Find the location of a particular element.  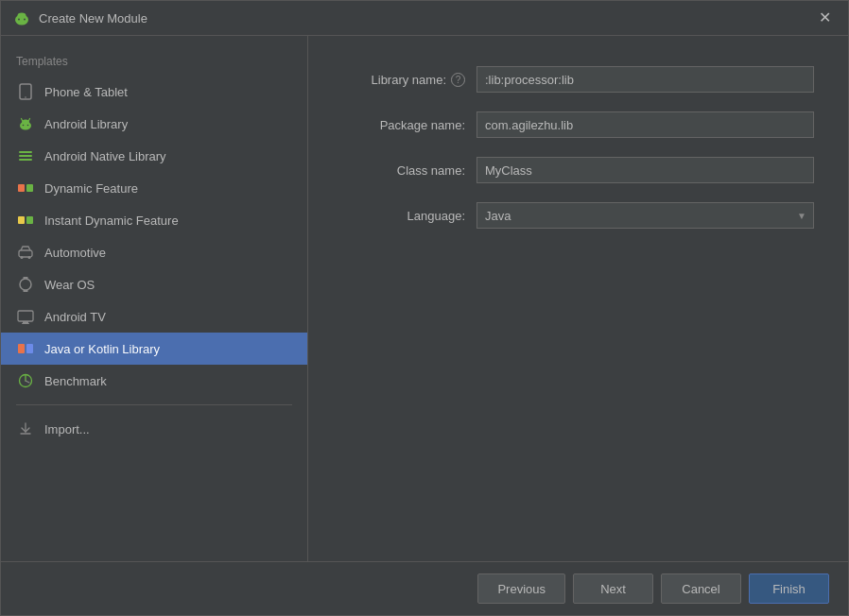

close-button: ✕ is located at coordinates (824, 18).